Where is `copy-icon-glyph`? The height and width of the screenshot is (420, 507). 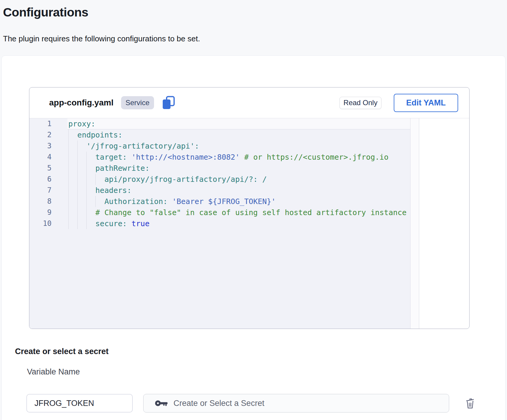 copy-icon-glyph is located at coordinates (168, 103).